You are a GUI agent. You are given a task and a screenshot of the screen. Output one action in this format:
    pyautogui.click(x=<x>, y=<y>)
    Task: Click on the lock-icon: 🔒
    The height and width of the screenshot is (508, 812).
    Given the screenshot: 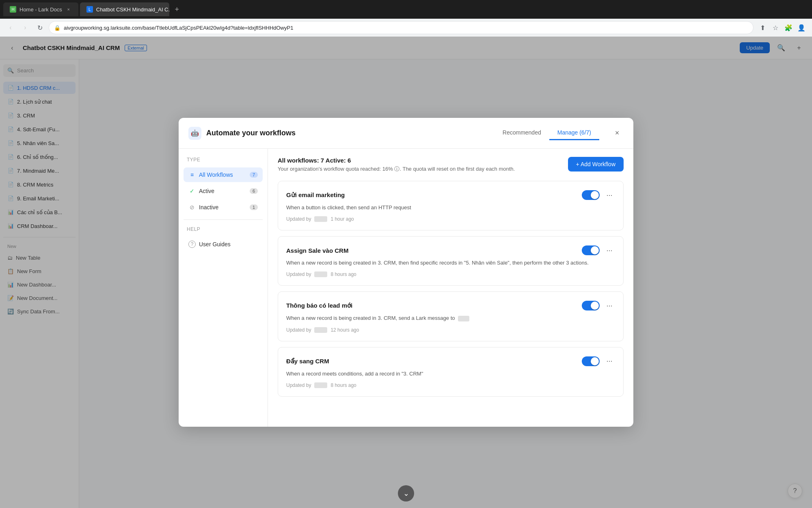 What is the action you would take?
    pyautogui.click(x=57, y=28)
    